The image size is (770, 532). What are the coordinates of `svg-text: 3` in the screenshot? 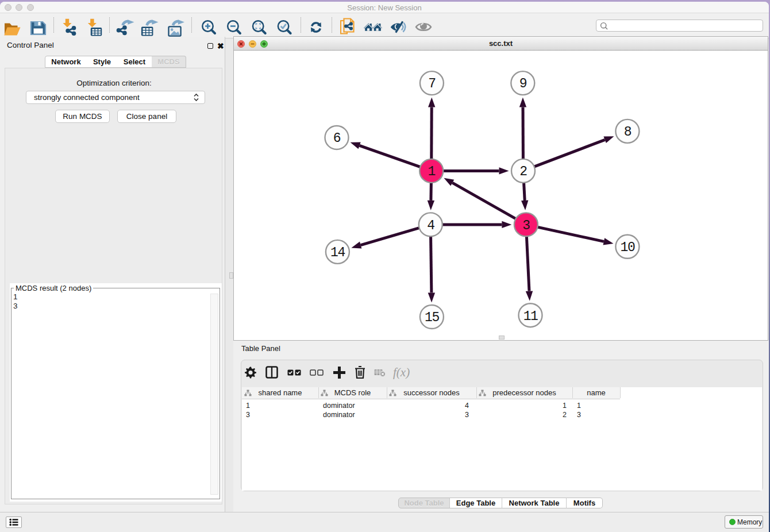 It's located at (526, 226).